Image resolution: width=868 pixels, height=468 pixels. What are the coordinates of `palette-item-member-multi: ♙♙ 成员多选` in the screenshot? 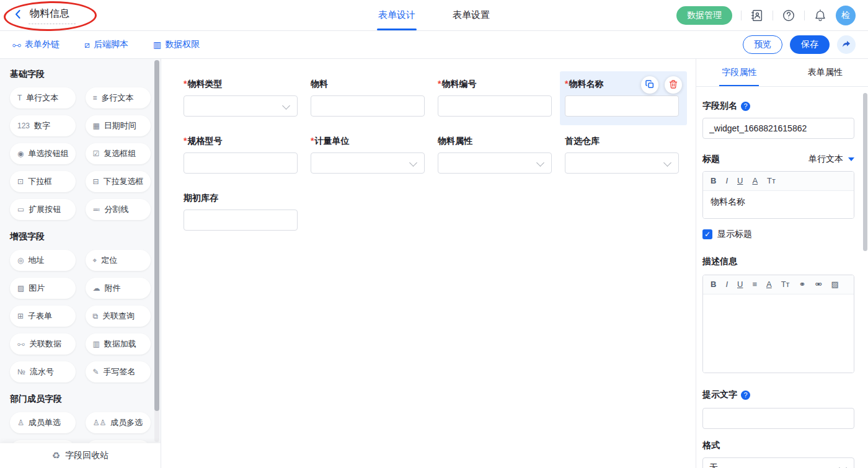 It's located at (118, 423).